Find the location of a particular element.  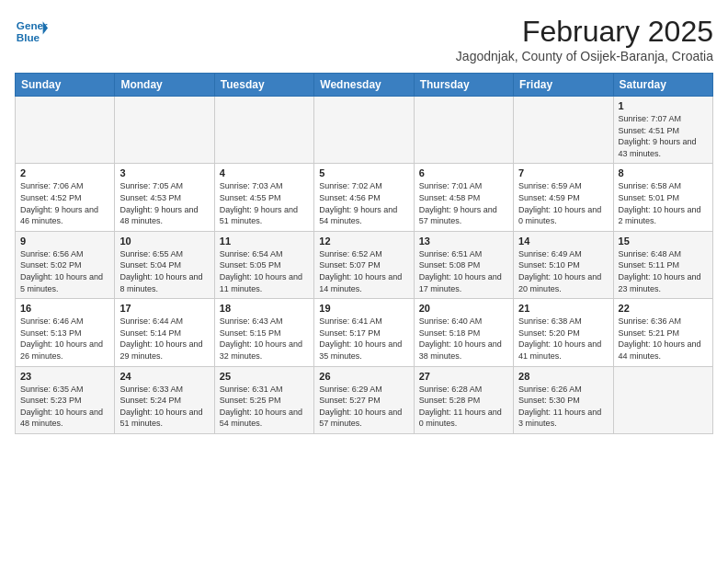

calendar-week-row: 16Sunrise: 6:46 AM Sunset: 5:13 PM Dayli… is located at coordinates (364, 333).